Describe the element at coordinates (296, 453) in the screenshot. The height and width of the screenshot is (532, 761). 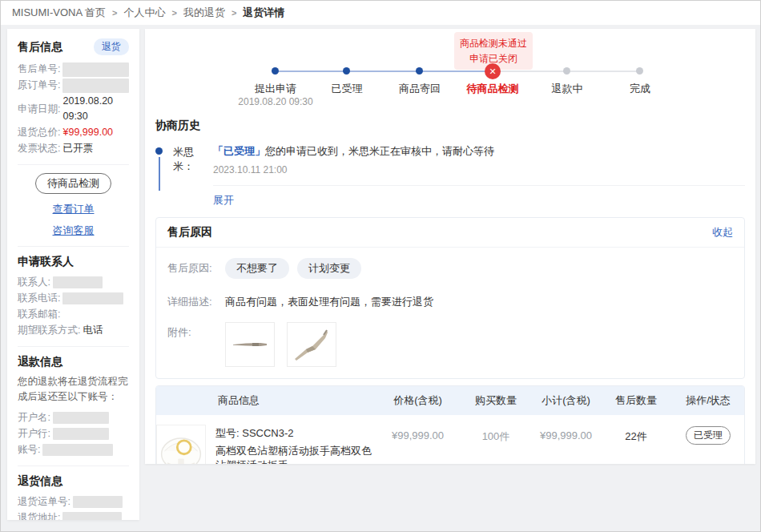
I see `product-name: 高档双色沾塑柄活动扳手高档双色沾塑柄活动扳手` at that location.